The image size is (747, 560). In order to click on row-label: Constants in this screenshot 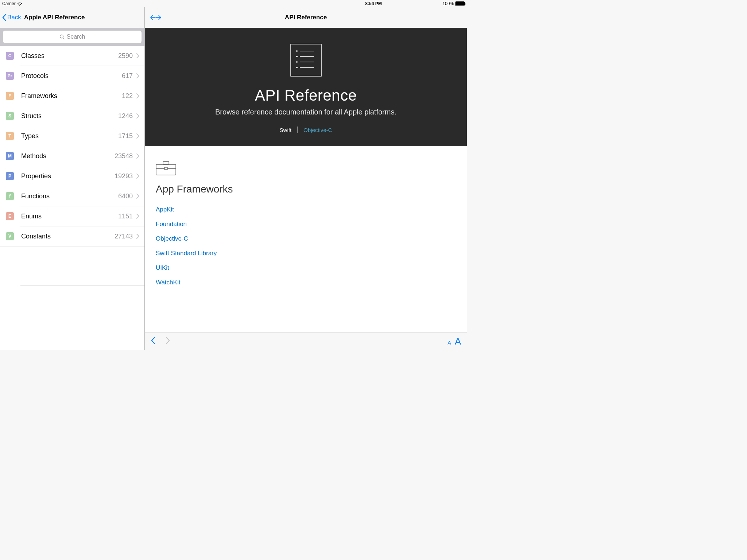, I will do `click(68, 236)`.